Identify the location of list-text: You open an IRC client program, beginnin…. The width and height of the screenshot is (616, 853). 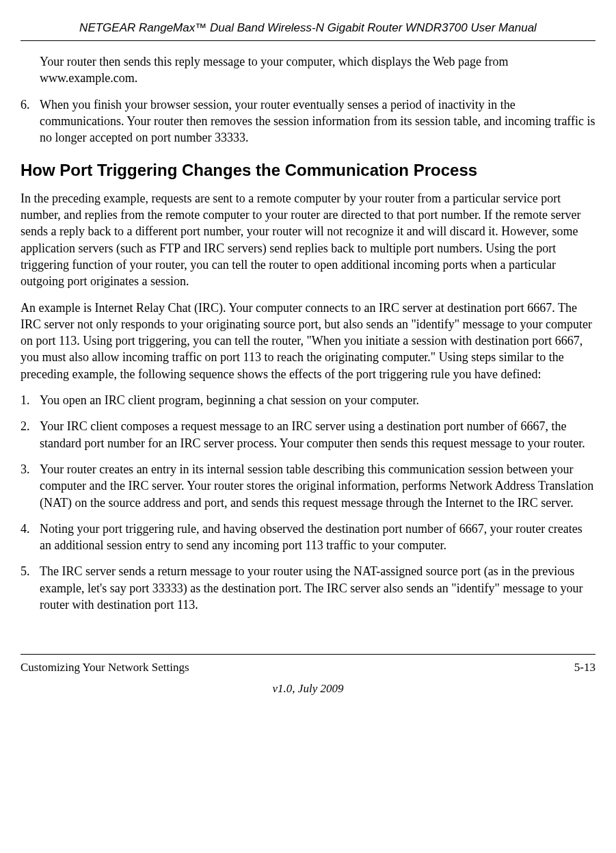
(317, 400).